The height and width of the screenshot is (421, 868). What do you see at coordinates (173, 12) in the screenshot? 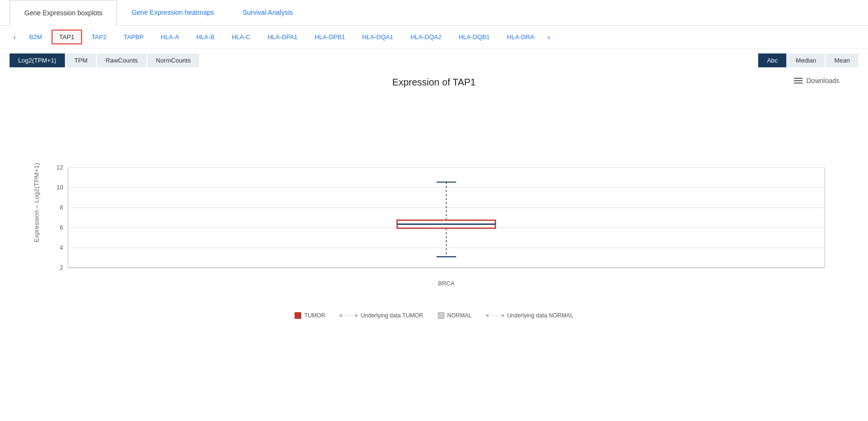
I see `nav-gene-expression-heatmaps: Gene Expression heatmaps` at bounding box center [173, 12].